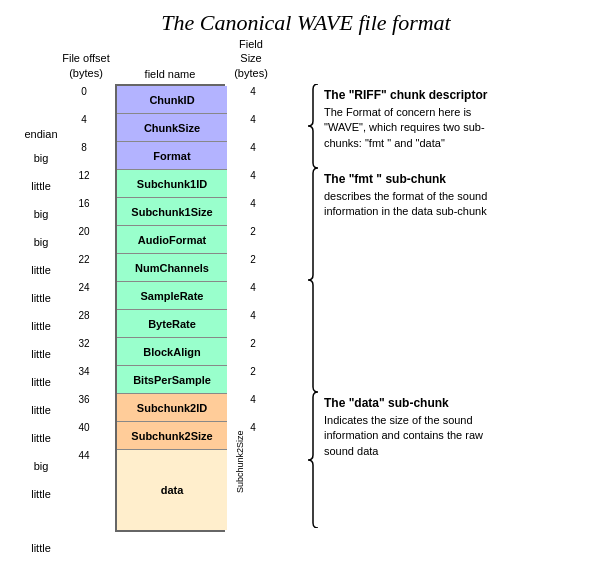 Image resolution: width=612 pixels, height=567 pixels. I want to click on field-cell: Subchunk1ID, so click(172, 184).